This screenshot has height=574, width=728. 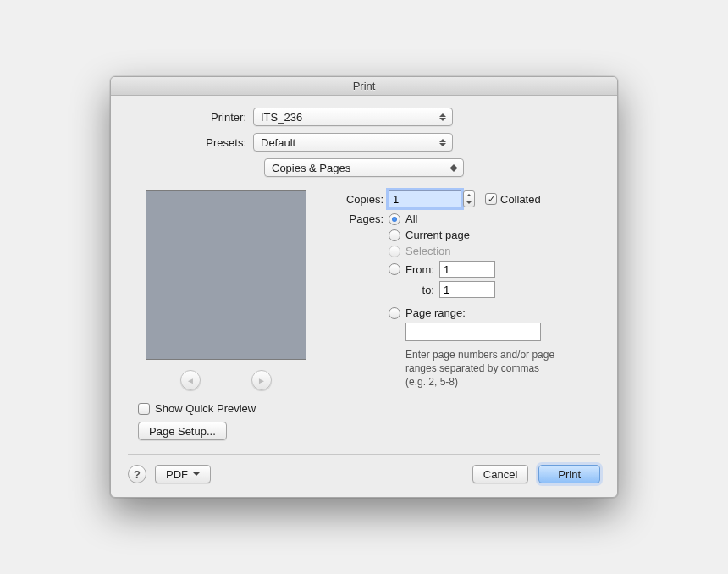 I want to click on print-button: Print, so click(x=569, y=474).